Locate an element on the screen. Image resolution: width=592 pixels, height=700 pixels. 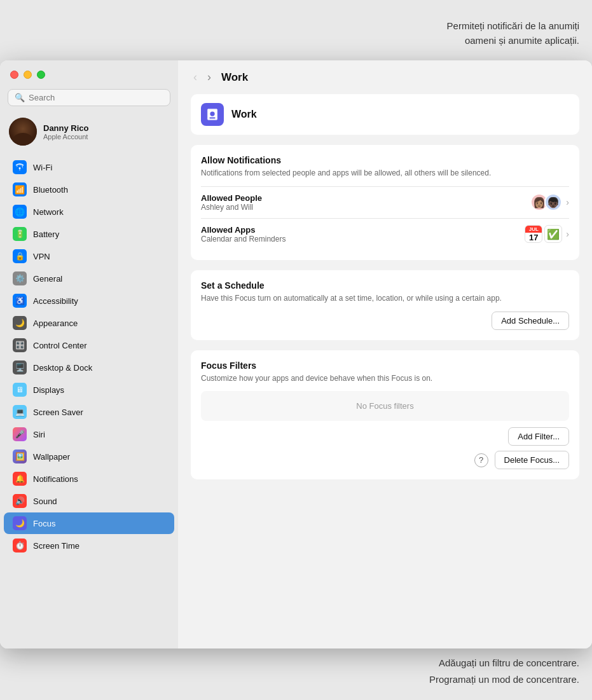
allowed-apps-row: Allowed Apps Calendar and Reminders JUL … is located at coordinates (385, 234).